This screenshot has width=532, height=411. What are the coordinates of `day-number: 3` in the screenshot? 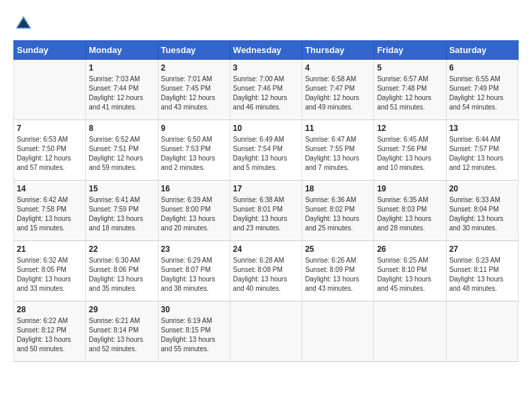 It's located at (266, 68).